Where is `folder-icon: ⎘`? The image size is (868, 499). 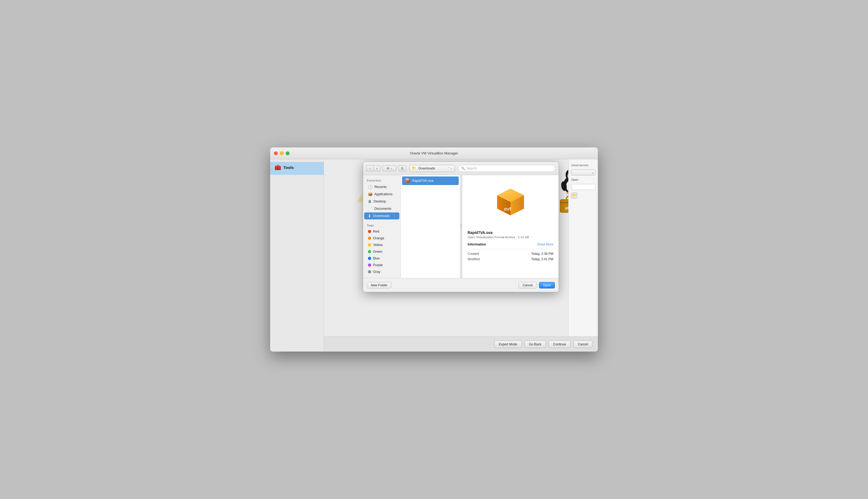
folder-icon: ⎘ is located at coordinates (402, 169).